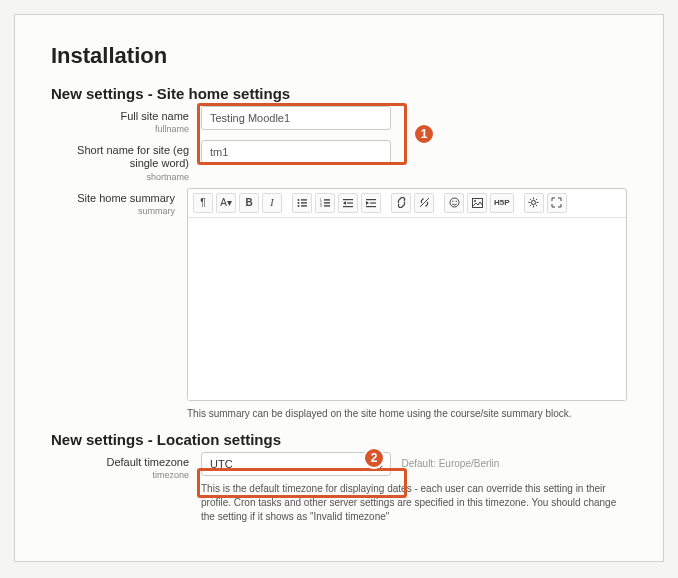  I want to click on bullet-list-button, so click(302, 203).